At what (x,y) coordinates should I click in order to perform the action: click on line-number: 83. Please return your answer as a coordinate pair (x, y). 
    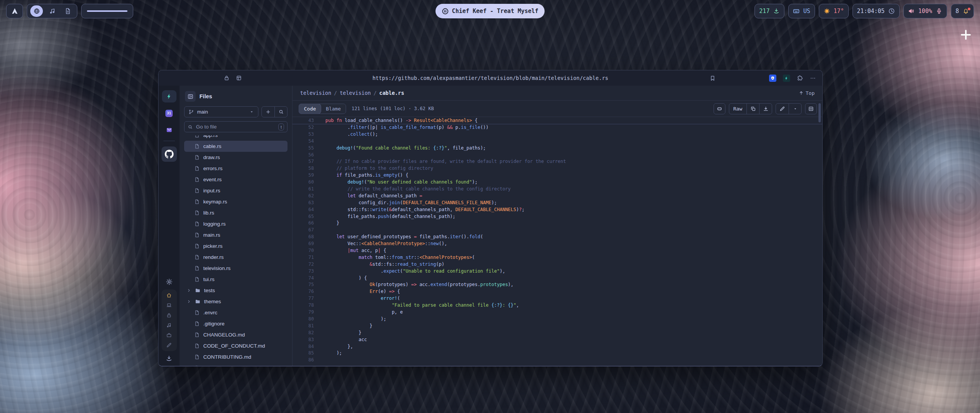
    Looking at the image, I should click on (303, 340).